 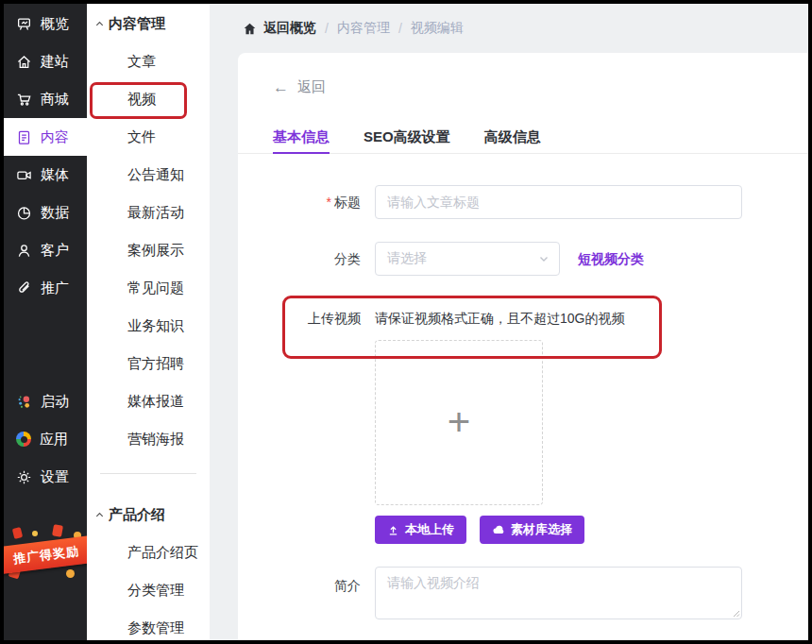 What do you see at coordinates (45, 439) in the screenshot?
I see `sidebar-item-apps: 应用` at bounding box center [45, 439].